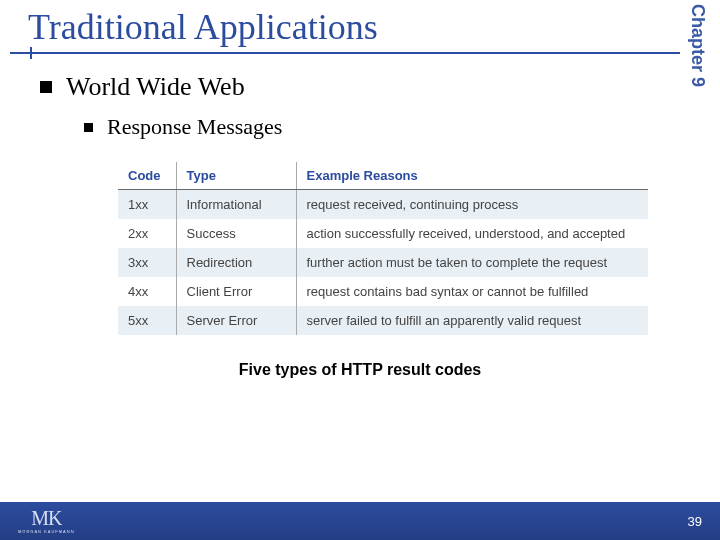 The width and height of the screenshot is (720, 540). Describe the element at coordinates (147, 262) in the screenshot. I see `cell-code: 3xx` at that location.